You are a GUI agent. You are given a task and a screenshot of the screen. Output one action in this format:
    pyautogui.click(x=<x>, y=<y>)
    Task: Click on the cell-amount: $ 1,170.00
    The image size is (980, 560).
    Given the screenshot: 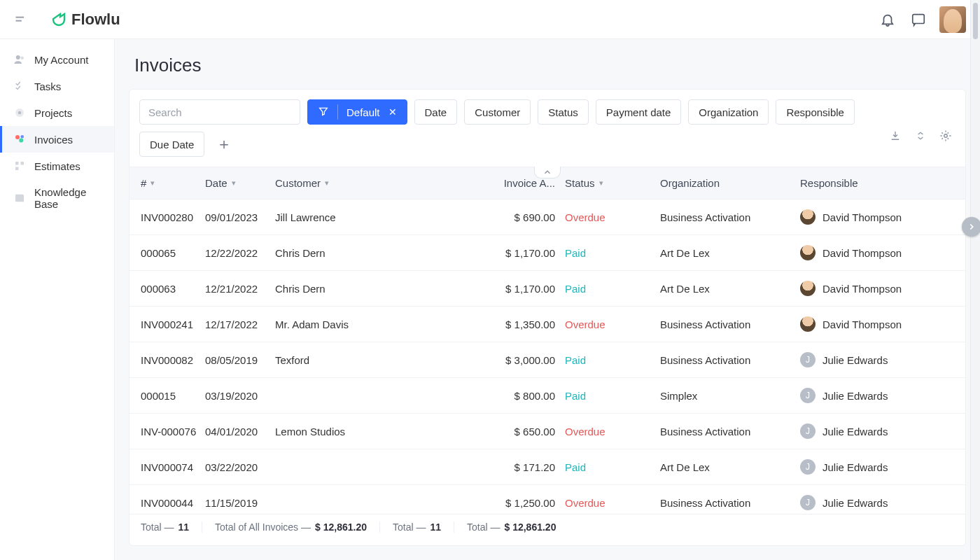 What is the action you would take?
    pyautogui.click(x=517, y=253)
    